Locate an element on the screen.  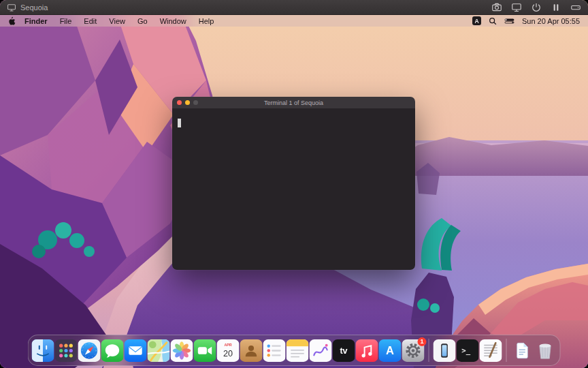
terminal-cursor is located at coordinates (180, 123).